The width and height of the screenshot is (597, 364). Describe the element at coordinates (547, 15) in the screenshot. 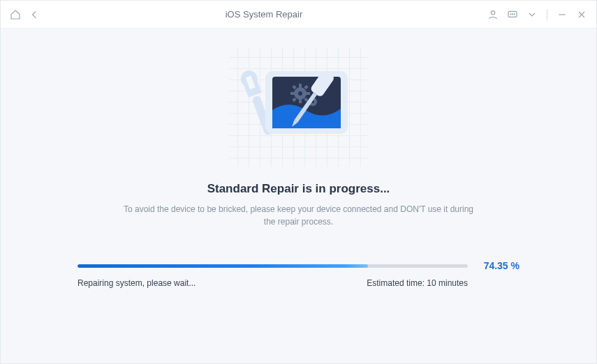

I see `separator` at that location.